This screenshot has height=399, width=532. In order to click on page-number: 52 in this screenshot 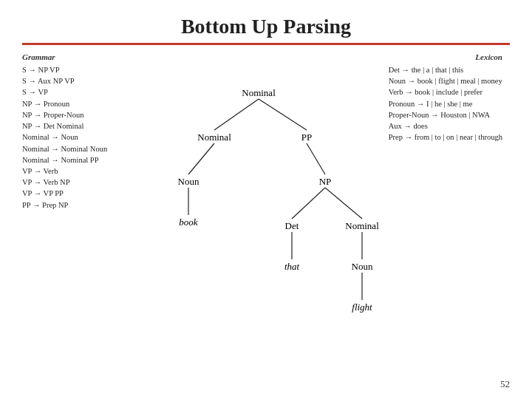, I will do `click(505, 384)`.